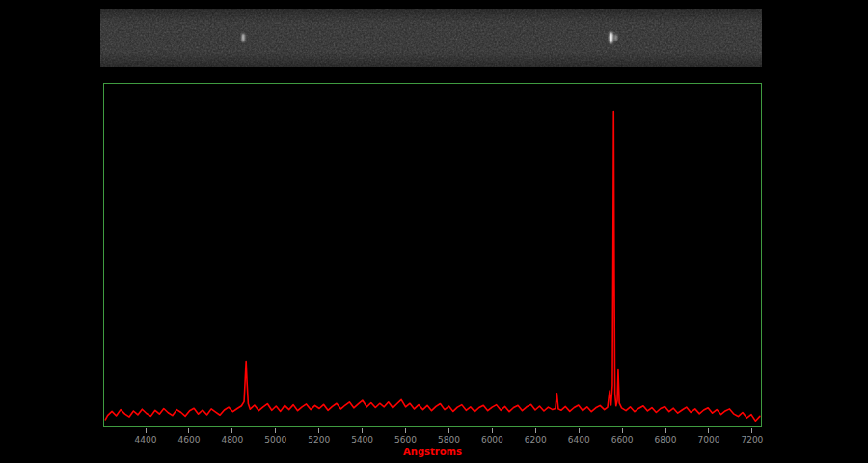  I want to click on blue-emission-knot, so click(243, 39).